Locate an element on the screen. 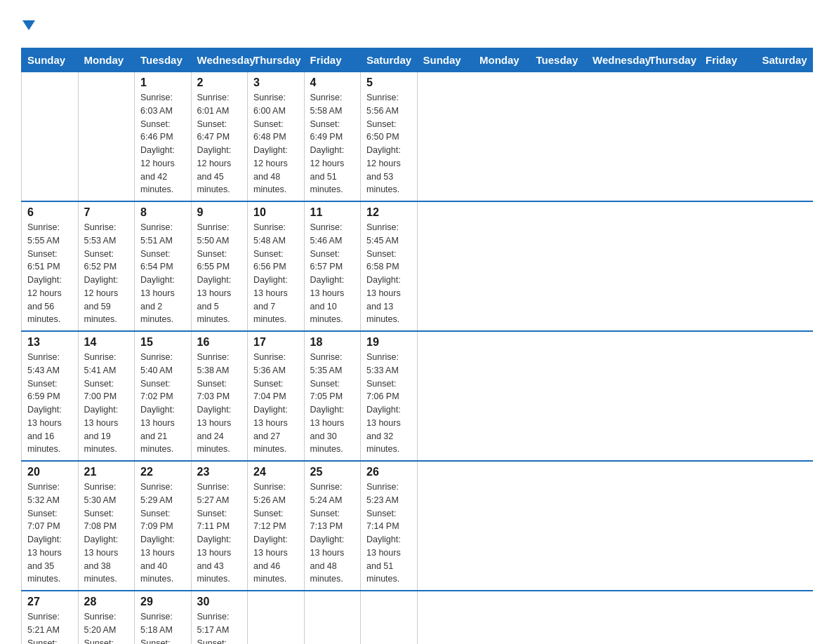  calendar-cell: 15Sunrise: 5:40 AM Sunset: 7:02 PM Dayli… is located at coordinates (163, 396).